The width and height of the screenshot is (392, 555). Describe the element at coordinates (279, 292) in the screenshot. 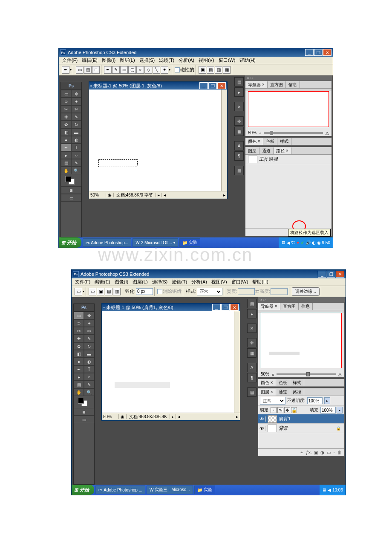

I see `height-input` at that location.